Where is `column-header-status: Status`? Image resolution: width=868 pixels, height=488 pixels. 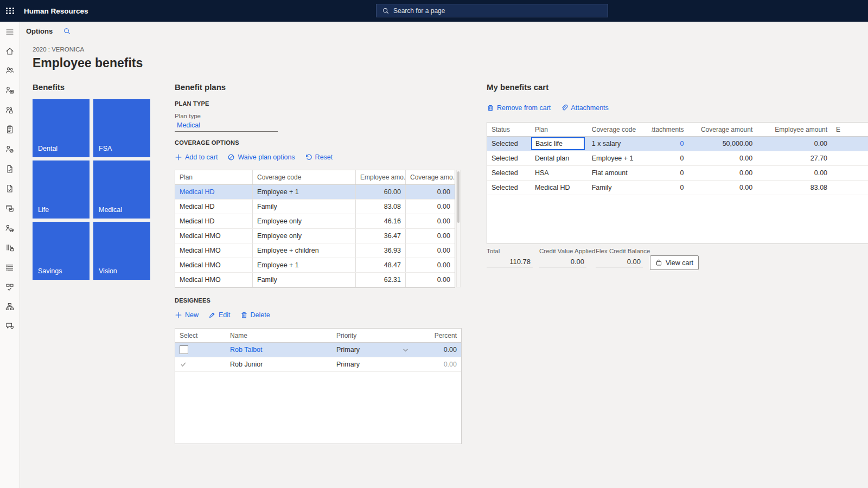 column-header-status: Status is located at coordinates (509, 129).